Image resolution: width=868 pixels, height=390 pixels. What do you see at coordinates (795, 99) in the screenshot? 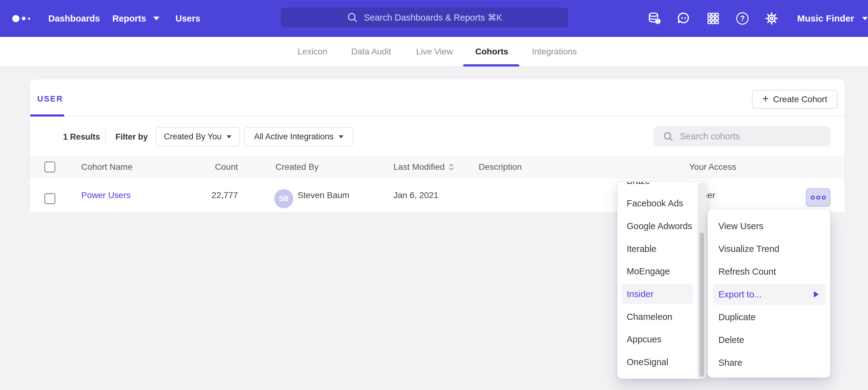
I see `create-cohort-button: + Create Cohort` at bounding box center [795, 99].